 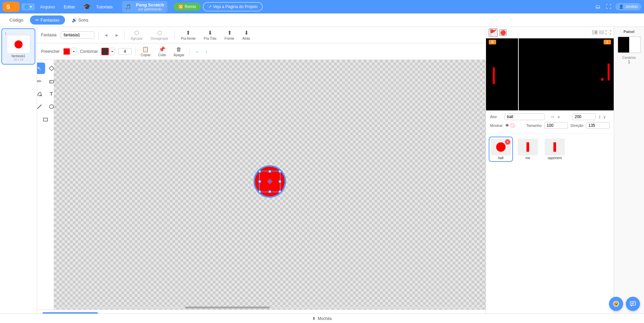 I want to click on nav-right: 🗂 ⛶ 👤 Jeniblo, so click(x=618, y=7).